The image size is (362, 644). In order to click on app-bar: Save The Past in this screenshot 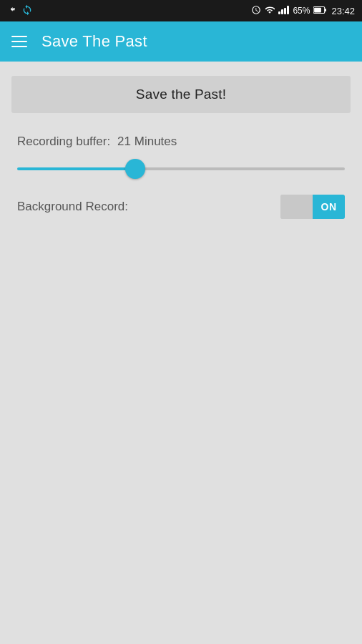, I will do `click(181, 42)`.